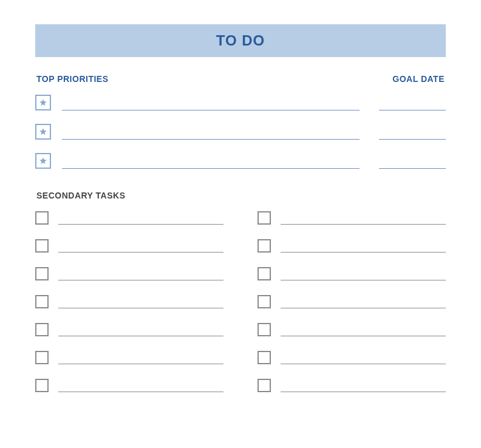 The width and height of the screenshot is (481, 448). I want to click on title-bar: TO DO, so click(241, 41).